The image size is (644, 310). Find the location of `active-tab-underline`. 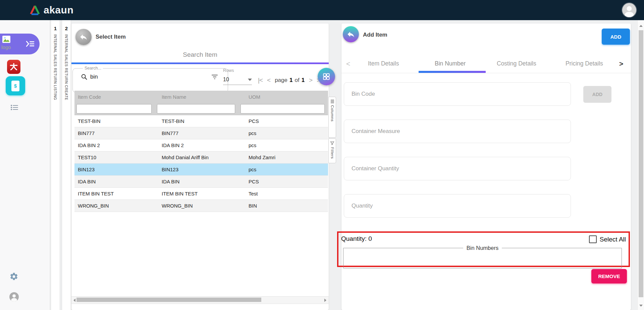

active-tab-underline is located at coordinates (452, 72).